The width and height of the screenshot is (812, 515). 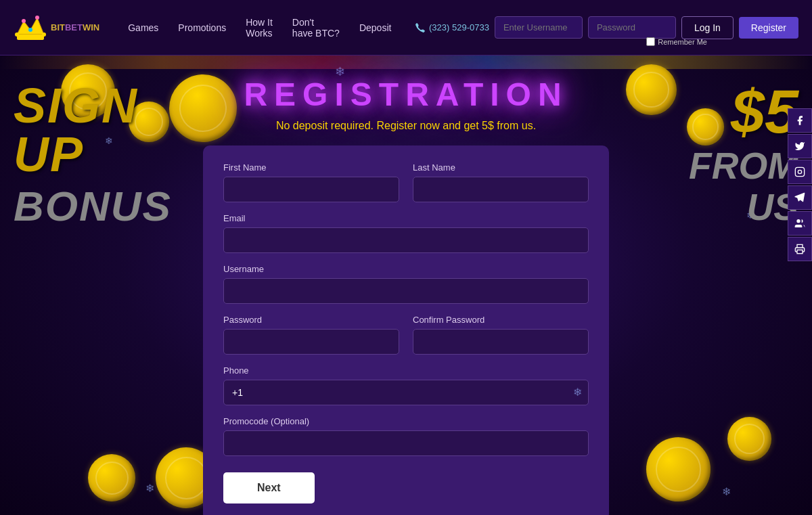 What do you see at coordinates (632, 27) in the screenshot?
I see `password-input` at bounding box center [632, 27].